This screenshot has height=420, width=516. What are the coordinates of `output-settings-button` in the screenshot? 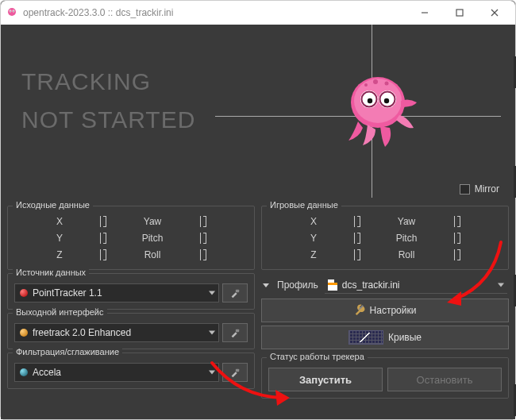 It's located at (235, 333).